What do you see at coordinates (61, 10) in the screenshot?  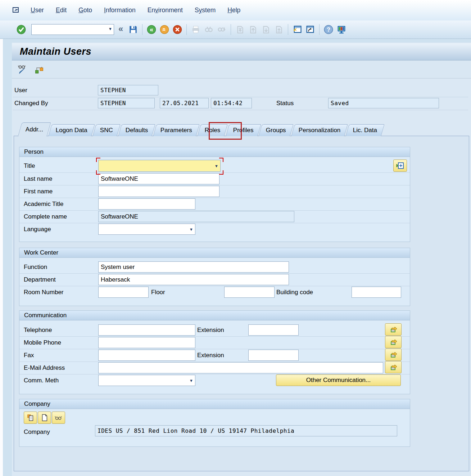 I see `menu-item-edit: Edit` at bounding box center [61, 10].